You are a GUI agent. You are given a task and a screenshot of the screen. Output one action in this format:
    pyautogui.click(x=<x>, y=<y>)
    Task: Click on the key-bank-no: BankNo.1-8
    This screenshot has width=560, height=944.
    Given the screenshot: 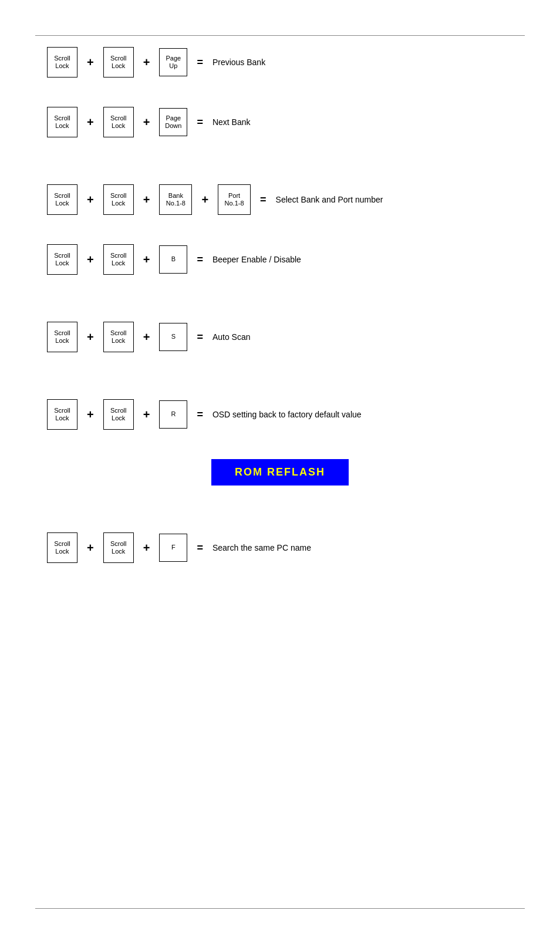 What is the action you would take?
    pyautogui.click(x=176, y=200)
    